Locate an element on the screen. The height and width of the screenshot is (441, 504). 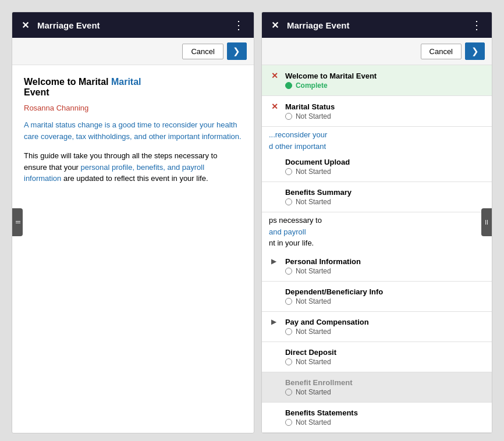
step-personal-name: Personal Information is located at coordinates (323, 262).